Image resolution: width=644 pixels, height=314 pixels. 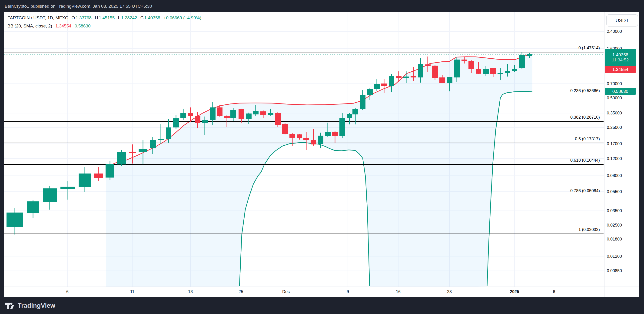 What do you see at coordinates (514, 292) in the screenshot?
I see `time-tick-label: 2025` at bounding box center [514, 292].